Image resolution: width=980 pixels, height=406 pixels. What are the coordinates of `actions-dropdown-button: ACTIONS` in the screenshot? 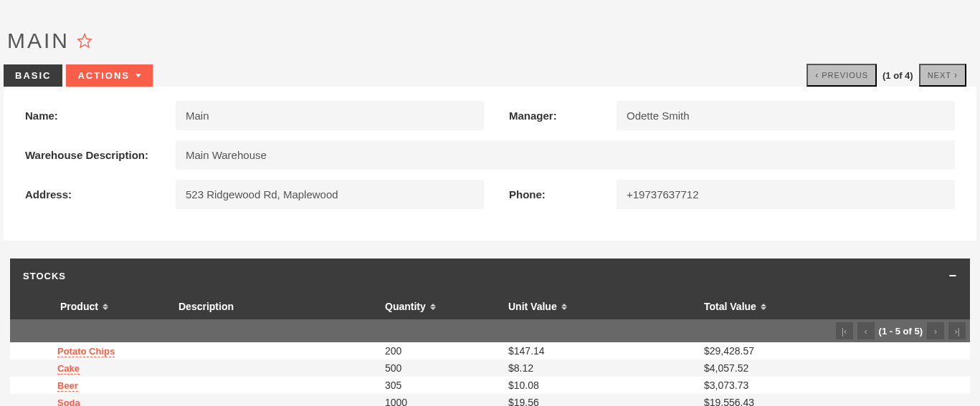 It's located at (109, 76).